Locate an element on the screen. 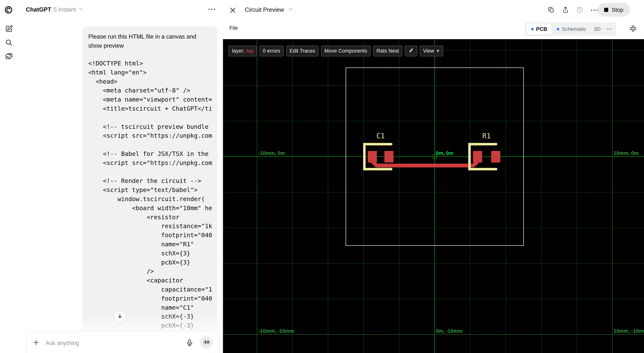 Image resolution: width=644 pixels, height=353 pixels. canvas-more-button is located at coordinates (594, 10).